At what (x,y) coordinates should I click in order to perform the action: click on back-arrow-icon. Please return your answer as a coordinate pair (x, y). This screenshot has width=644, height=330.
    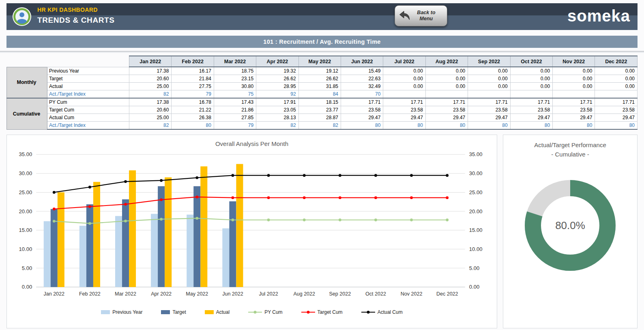
    Looking at the image, I should click on (405, 16).